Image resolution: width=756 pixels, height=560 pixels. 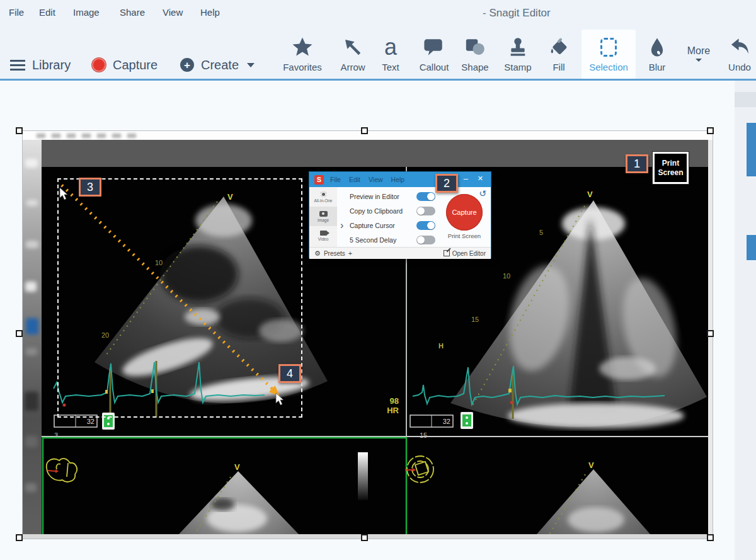 I want to click on option-label: Copy to Clipboard, so click(x=376, y=211).